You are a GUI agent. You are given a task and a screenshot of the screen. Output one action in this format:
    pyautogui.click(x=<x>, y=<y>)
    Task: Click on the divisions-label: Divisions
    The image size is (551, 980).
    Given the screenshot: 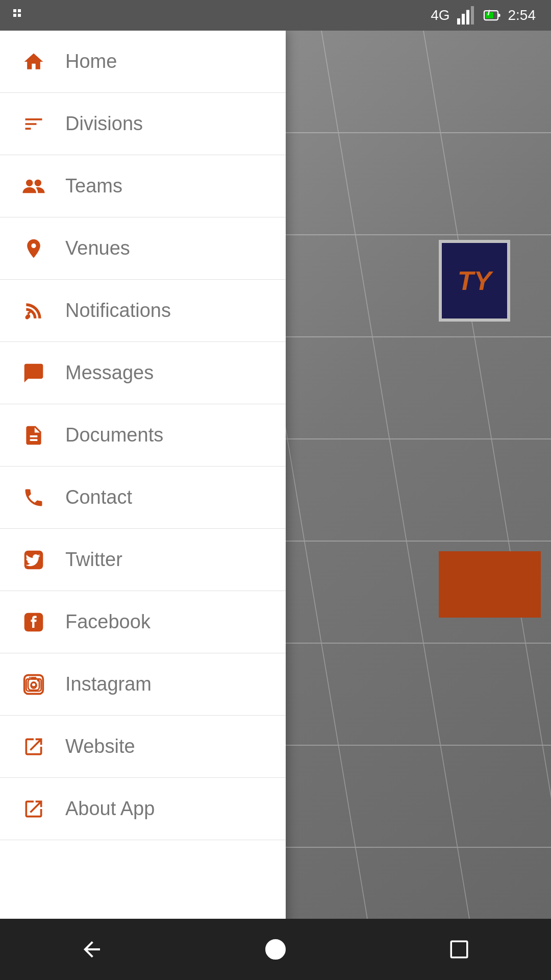 What is the action you would take?
    pyautogui.click(x=104, y=124)
    